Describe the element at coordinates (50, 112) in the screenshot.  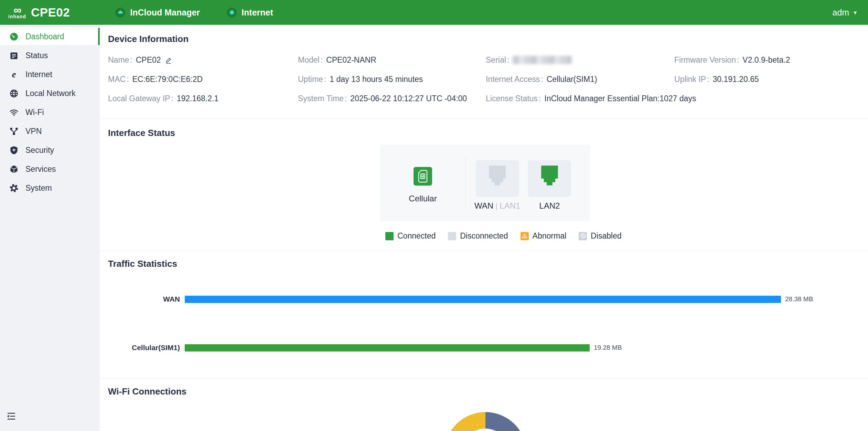
I see `sidebar-item-wifi: Wi-Fi` at that location.